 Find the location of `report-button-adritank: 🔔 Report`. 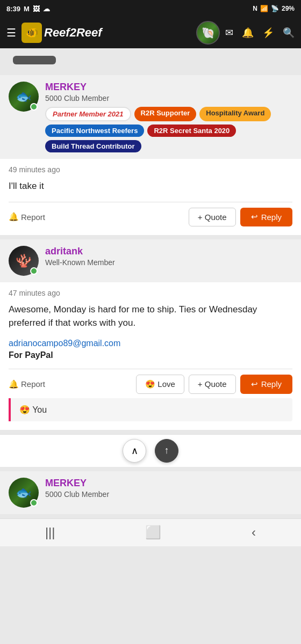

report-button-adritank: 🔔 Report is located at coordinates (27, 384).